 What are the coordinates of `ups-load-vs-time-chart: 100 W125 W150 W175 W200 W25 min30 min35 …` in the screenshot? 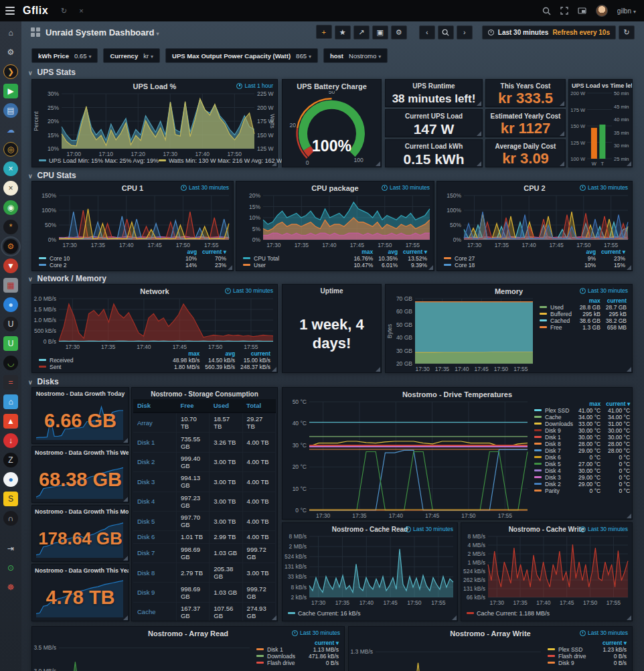 It's located at (600, 129).